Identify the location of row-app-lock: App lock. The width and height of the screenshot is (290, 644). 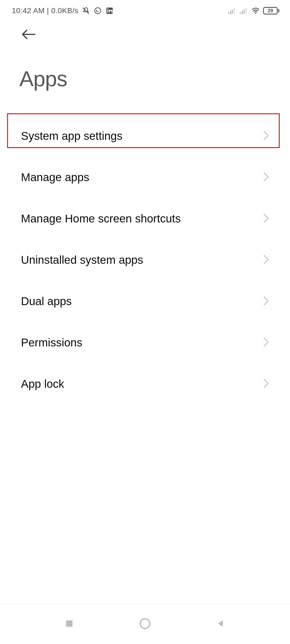
(145, 384).